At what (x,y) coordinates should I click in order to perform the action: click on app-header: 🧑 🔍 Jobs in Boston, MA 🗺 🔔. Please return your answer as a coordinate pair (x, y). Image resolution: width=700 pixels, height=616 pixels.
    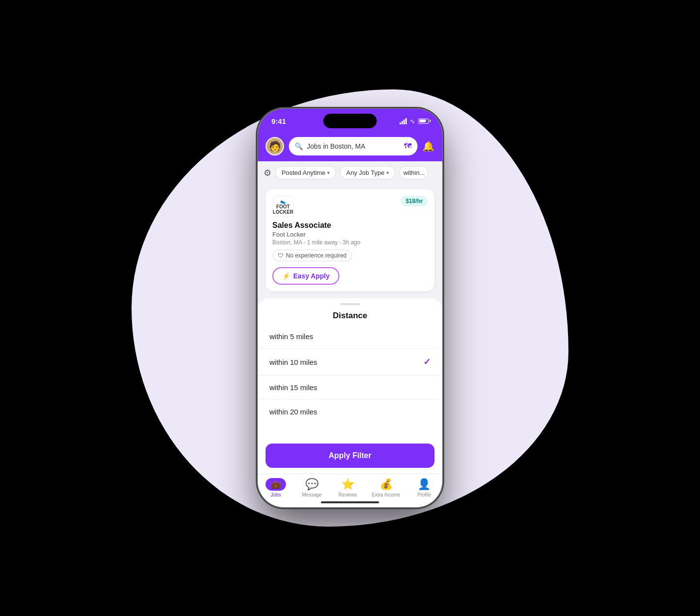
    Looking at the image, I should click on (350, 147).